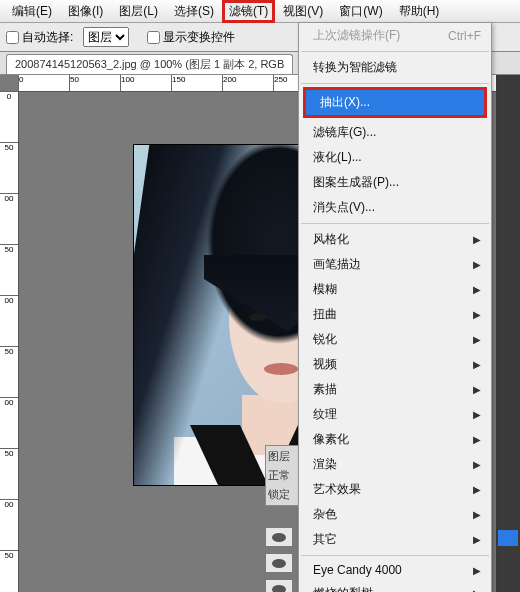 The width and height of the screenshot is (520, 592). I want to click on menu-help: 帮助(H), so click(420, 12).